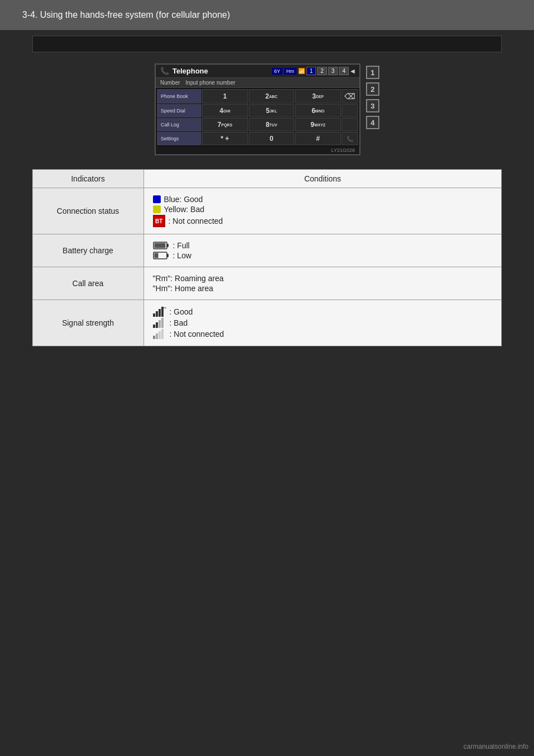 The height and width of the screenshot is (756, 534). Describe the element at coordinates (333, 71) in the screenshot. I see `tab-3: 3` at that location.